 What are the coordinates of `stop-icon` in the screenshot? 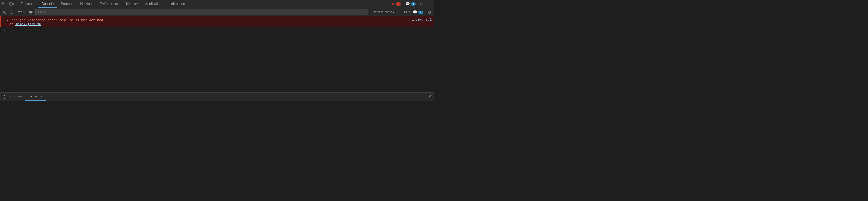 It's located at (11, 12).